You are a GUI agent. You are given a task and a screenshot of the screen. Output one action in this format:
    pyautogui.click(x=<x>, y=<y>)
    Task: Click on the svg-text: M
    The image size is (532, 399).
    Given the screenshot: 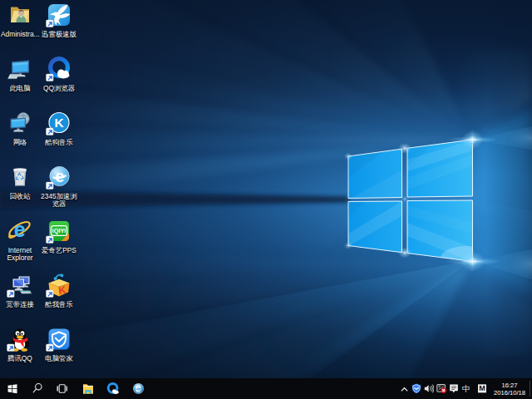 What is the action you would take?
    pyautogui.click(x=482, y=388)
    